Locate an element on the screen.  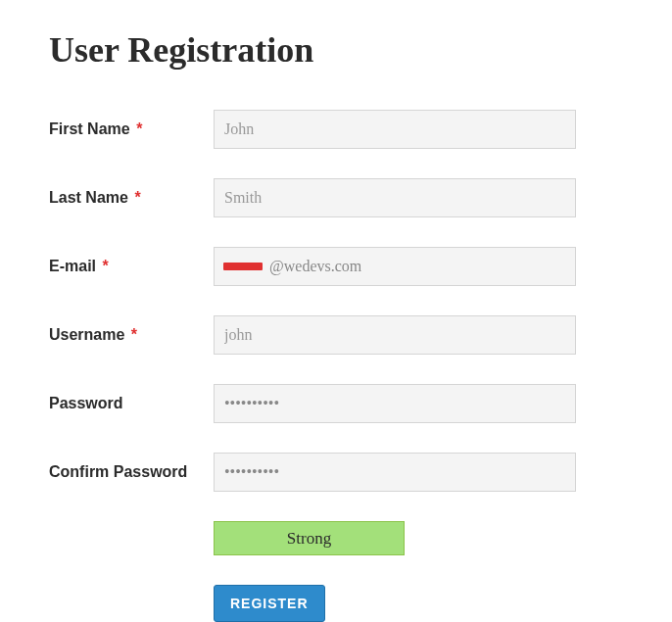
username-input is located at coordinates (395, 335).